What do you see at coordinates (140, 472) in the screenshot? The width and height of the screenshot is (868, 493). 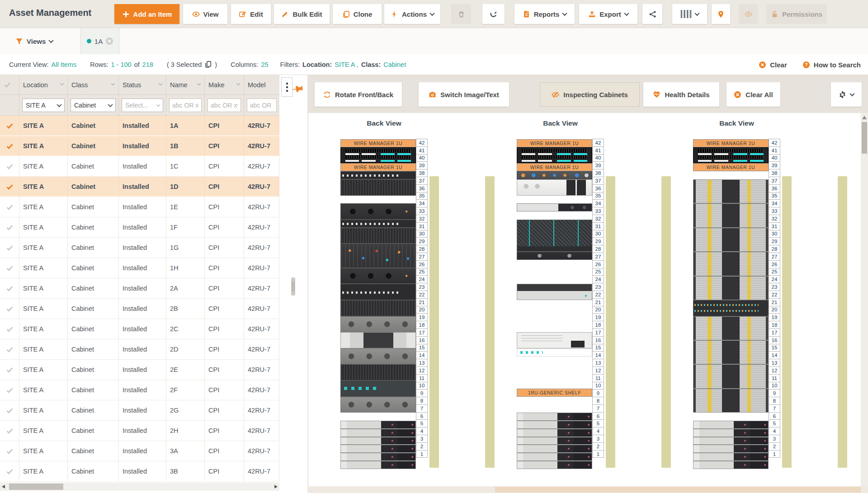 I see `table-row: SITE ACabinetInstalled3BCPI42RU-7` at bounding box center [140, 472].